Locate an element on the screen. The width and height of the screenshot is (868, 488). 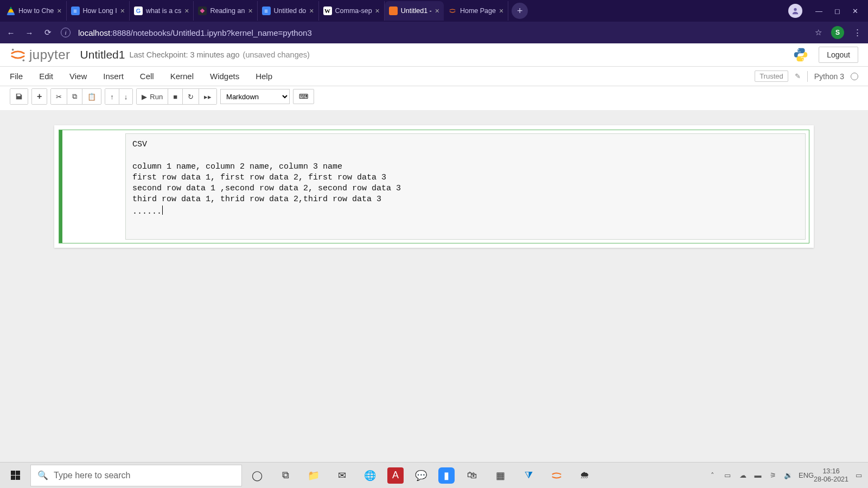
browser-tab: How to Che× is located at coordinates (35, 11).